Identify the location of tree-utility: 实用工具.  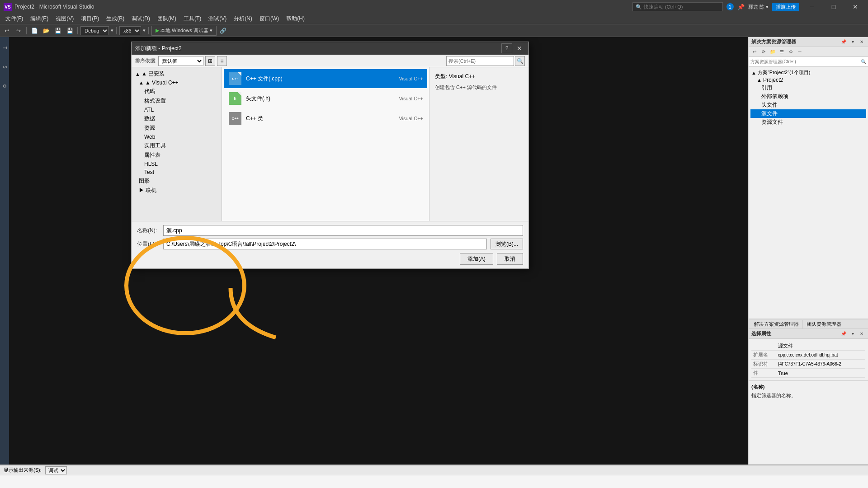
(176, 145).